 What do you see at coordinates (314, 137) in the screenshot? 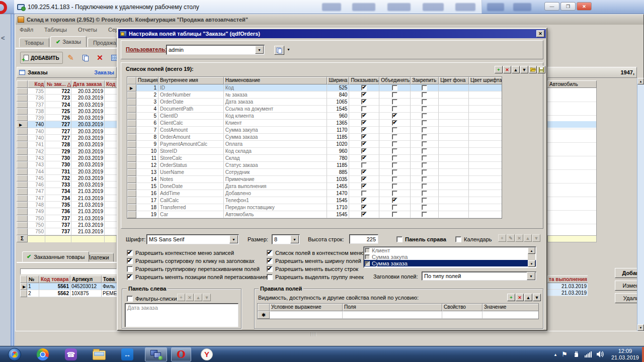
I see `field-row: 8 OrderAmount Сумма заказа 1185` at bounding box center [314, 137].